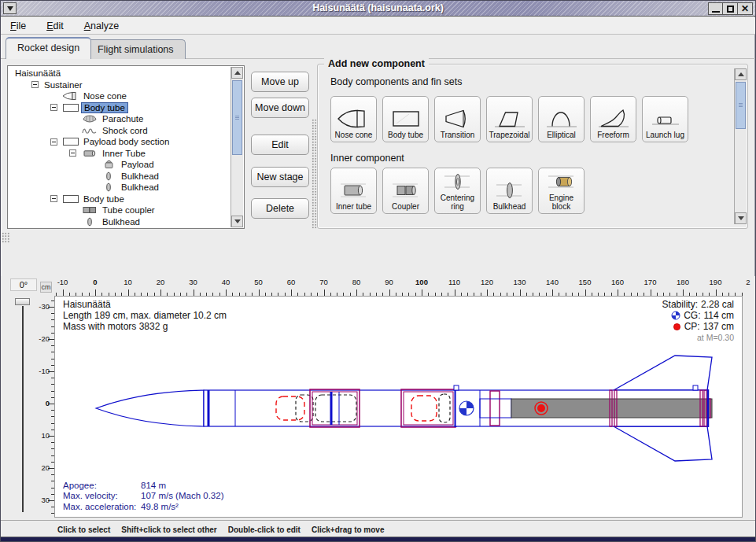  I want to click on horizontal-ruler: -100102030405060708090100110120130140150…, so click(400, 286).